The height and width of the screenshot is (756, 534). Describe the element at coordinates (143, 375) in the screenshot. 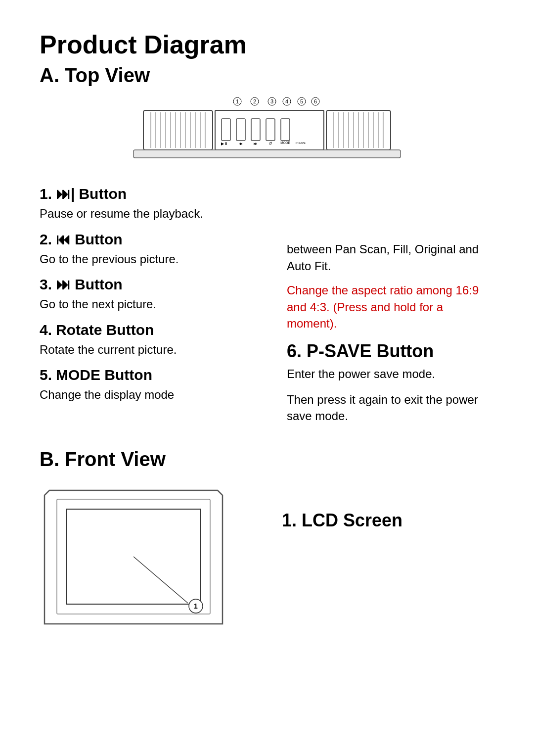

I see `button-5-heading: 5. MODE Button` at that location.